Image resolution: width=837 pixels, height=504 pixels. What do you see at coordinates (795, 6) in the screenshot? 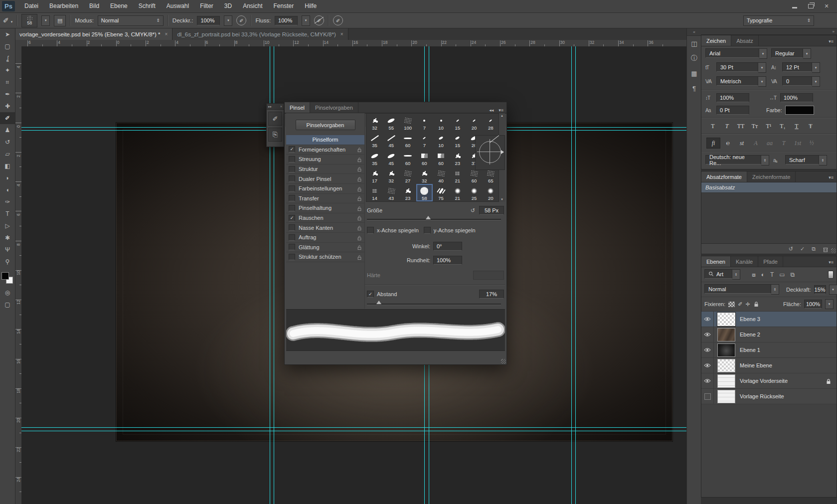
I see `minimize-button` at bounding box center [795, 6].